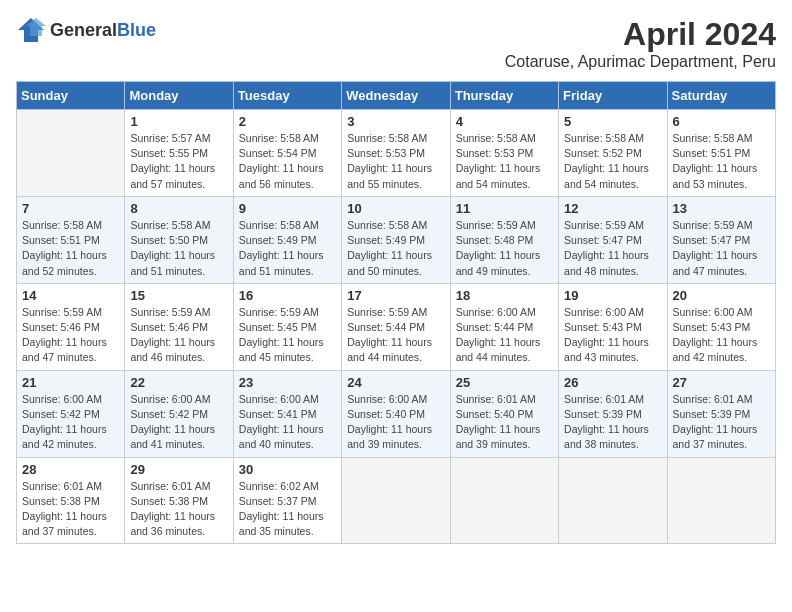 This screenshot has height=612, width=792. Describe the element at coordinates (287, 326) in the screenshot. I see `day-cell: 16Sunrise: 5:59 AMSunset: 5:45 PMDayligh…` at that location.